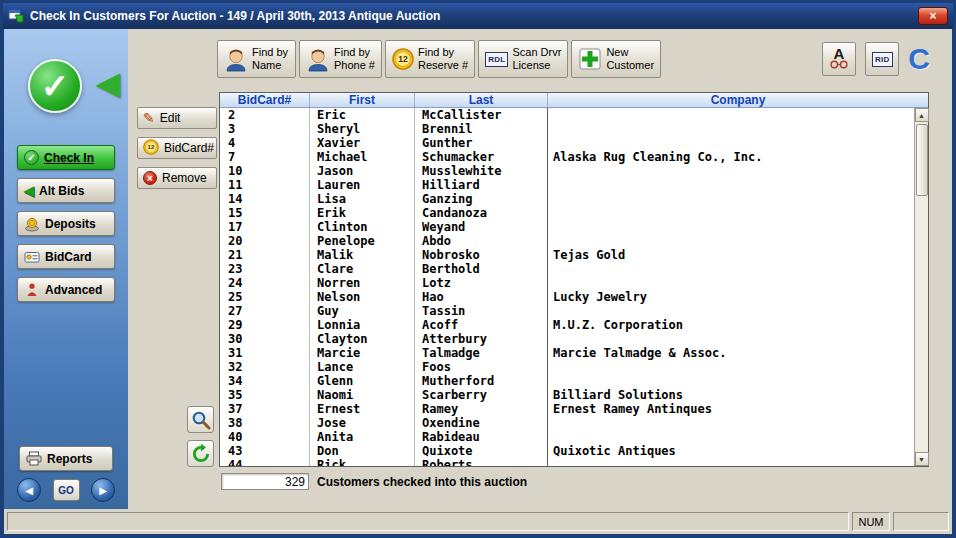 Image resolution: width=956 pixels, height=538 pixels. I want to click on table-row: 44RickRoberts, so click(567, 462).